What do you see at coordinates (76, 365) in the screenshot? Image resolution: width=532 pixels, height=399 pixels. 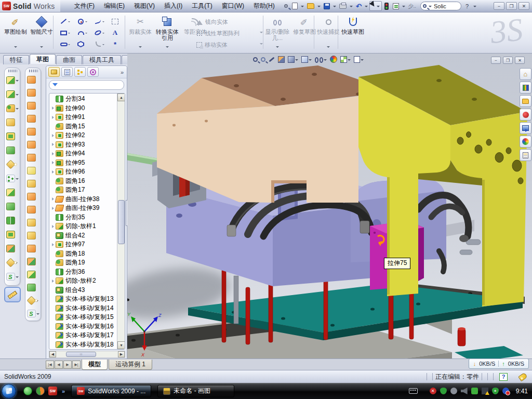 I see `last-tab-icon: ▶|` at bounding box center [76, 365].